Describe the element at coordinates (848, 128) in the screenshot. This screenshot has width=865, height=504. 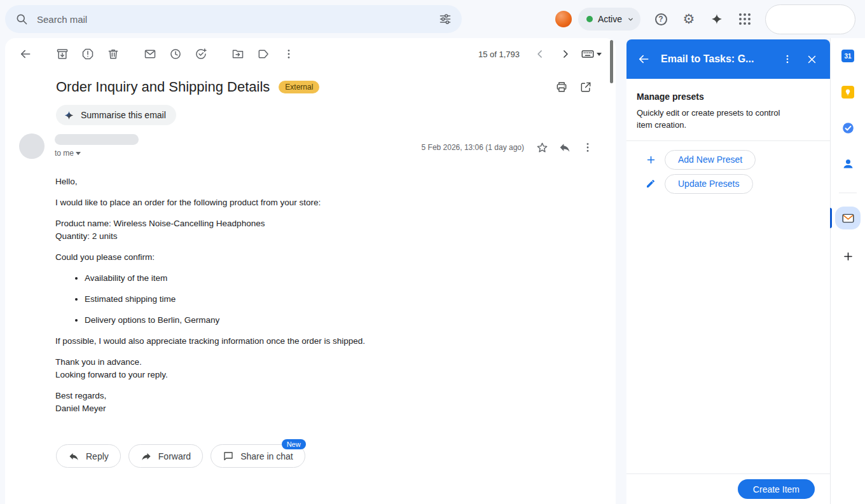
I see `tasks-icon` at that location.